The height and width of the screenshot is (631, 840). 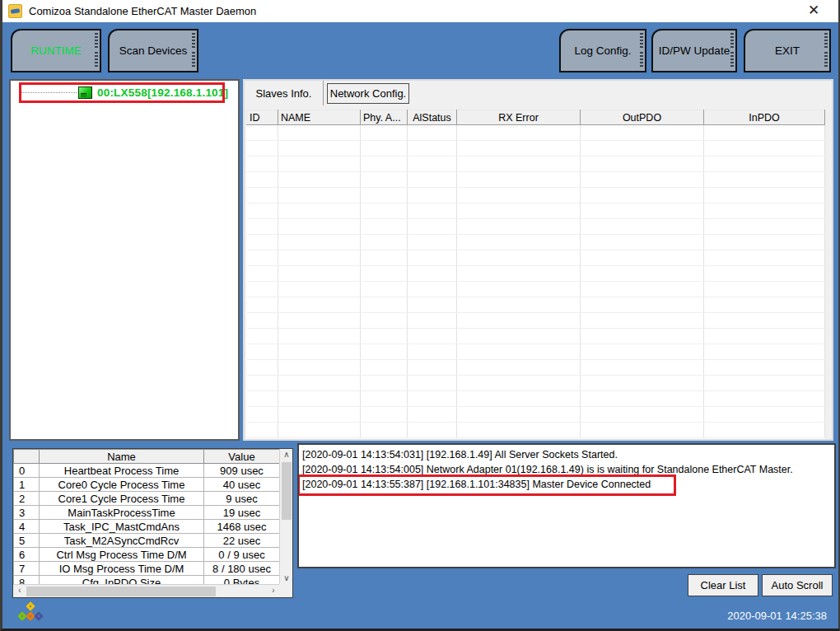 I want to click on stats-row: 1Core0 Cycle Process Time40 usec, so click(x=147, y=484).